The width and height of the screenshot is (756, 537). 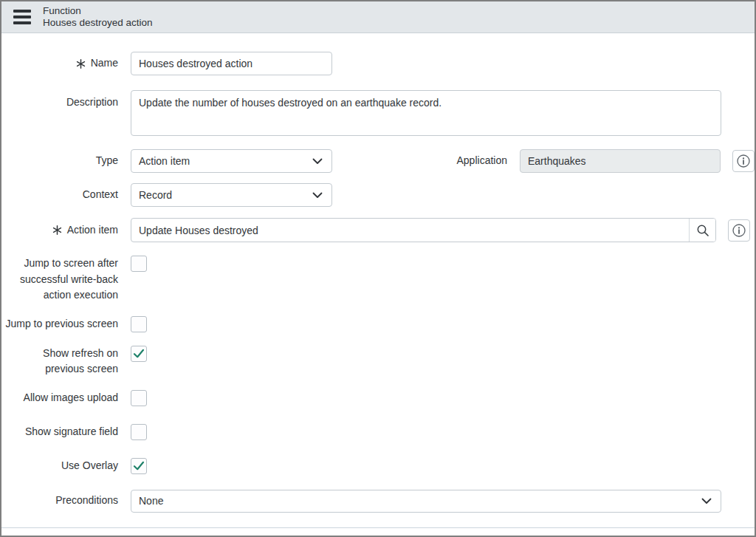 I want to click on form-row-use-overlay: Use Overlay, so click(x=378, y=466).